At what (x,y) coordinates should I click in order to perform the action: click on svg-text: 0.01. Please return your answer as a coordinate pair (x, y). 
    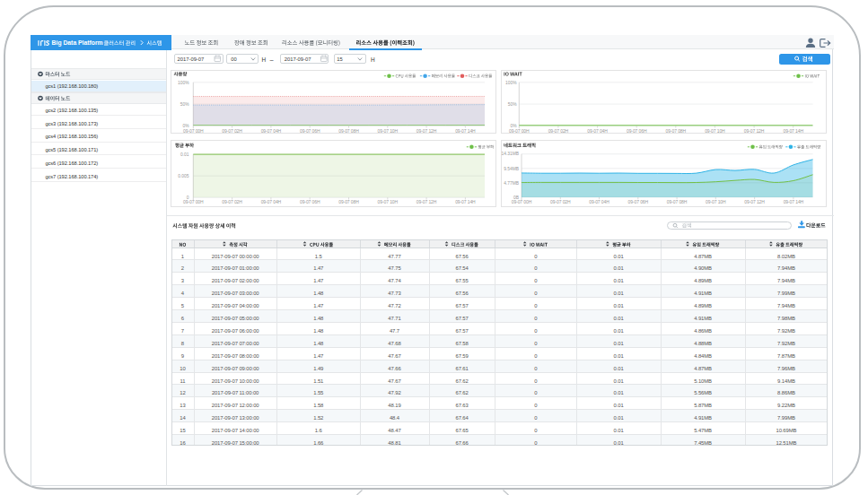
    Looking at the image, I should click on (185, 154).